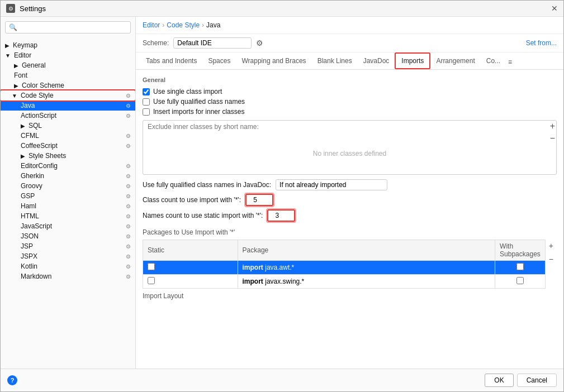  I want to click on tab-arrangement: Arrangement, so click(455, 61).